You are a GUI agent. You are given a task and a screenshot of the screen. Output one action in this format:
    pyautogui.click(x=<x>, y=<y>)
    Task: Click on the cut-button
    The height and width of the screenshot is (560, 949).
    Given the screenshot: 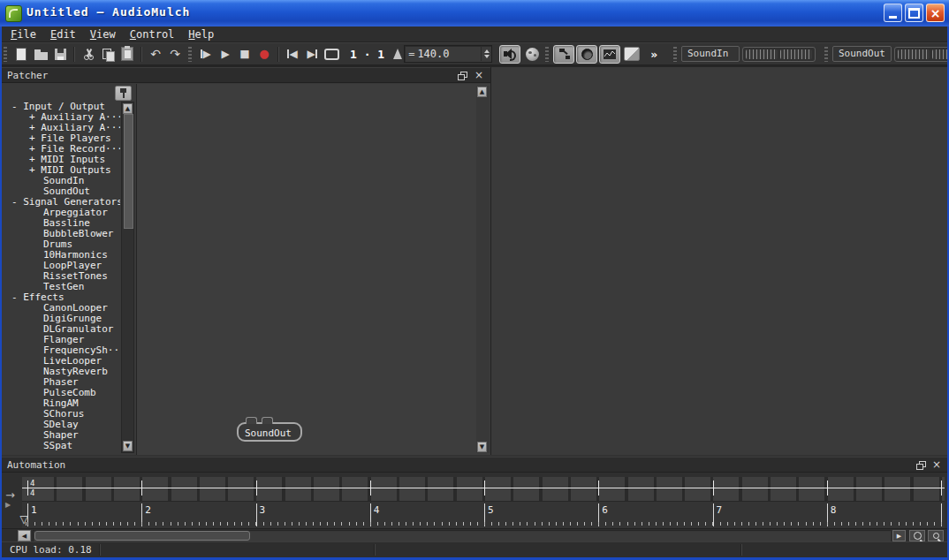 What is the action you would take?
    pyautogui.click(x=88, y=54)
    